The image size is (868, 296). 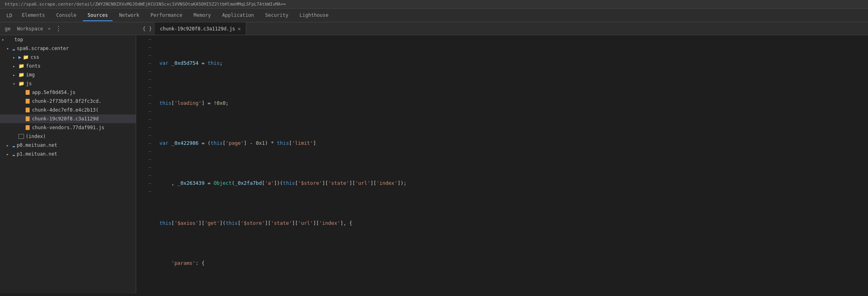 I want to click on cloud-icon-domain, so click(x=14, y=49).